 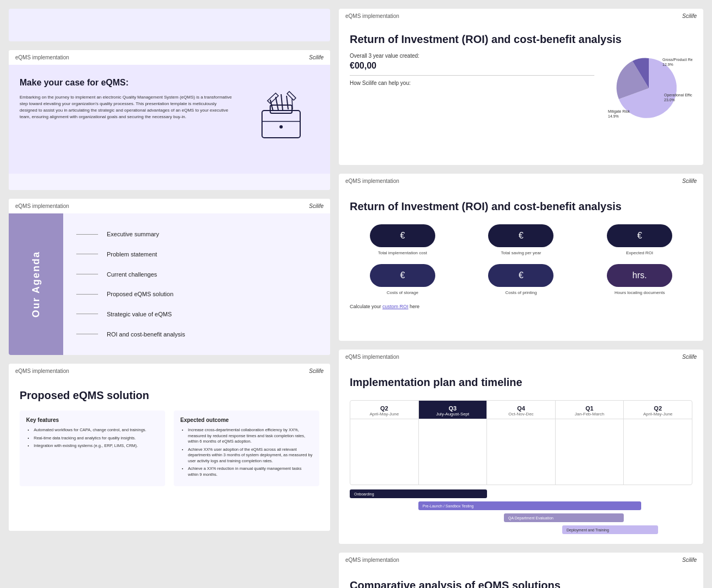 I want to click on pie-label-mitigation: Mitigate Risk, so click(x=619, y=112).